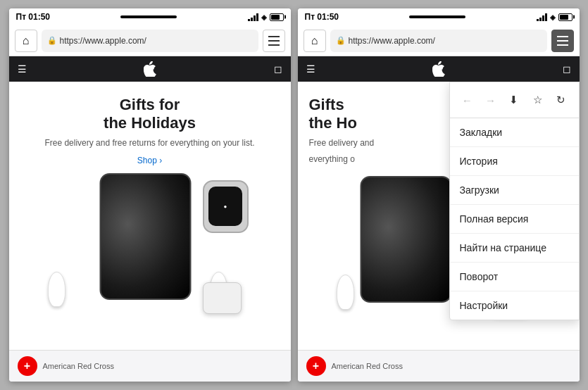 This screenshot has height=390, width=588. Describe the element at coordinates (225, 207) in the screenshot. I see `apple-watch-left: ●` at that location.